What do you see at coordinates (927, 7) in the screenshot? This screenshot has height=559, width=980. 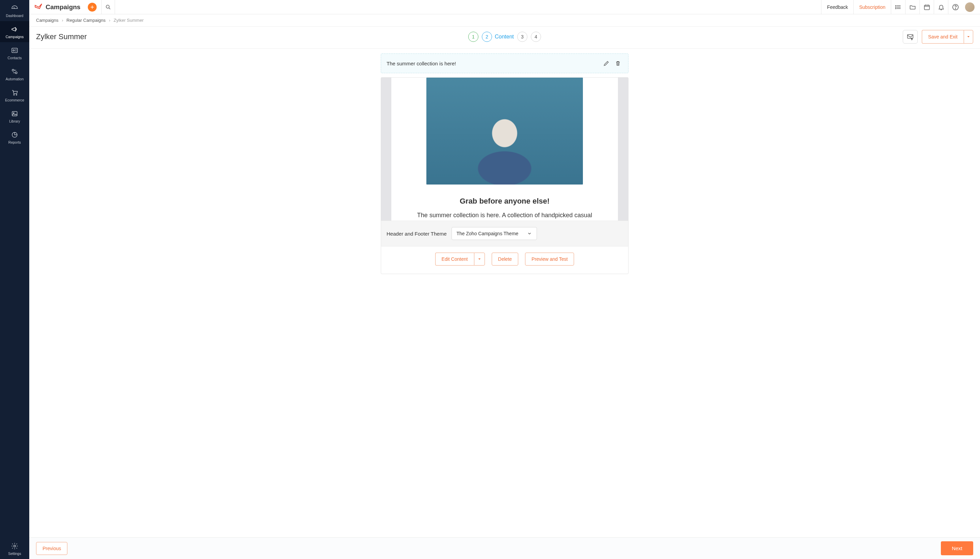 I see `calendar-icon` at bounding box center [927, 7].